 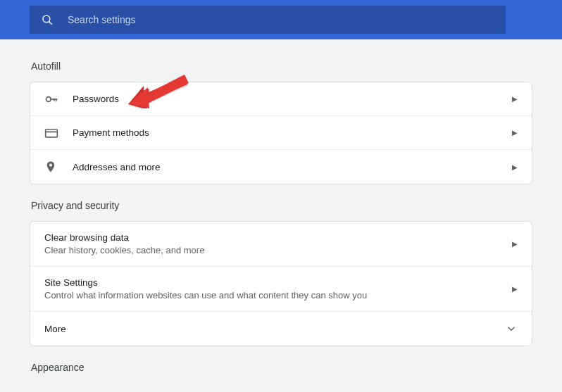 I want to click on row-label: Site Settings, so click(x=275, y=283).